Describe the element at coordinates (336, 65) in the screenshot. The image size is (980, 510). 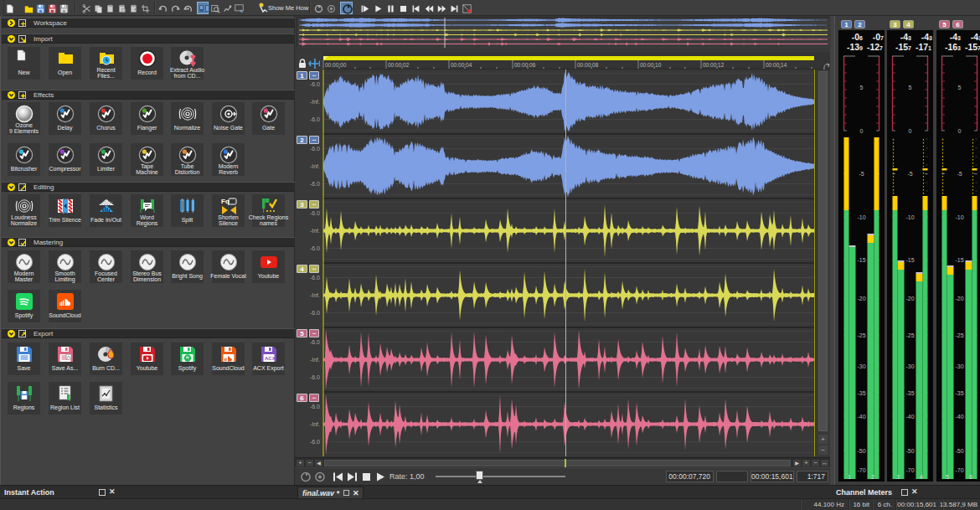
I see `svg-text: 00:00:00` at that location.